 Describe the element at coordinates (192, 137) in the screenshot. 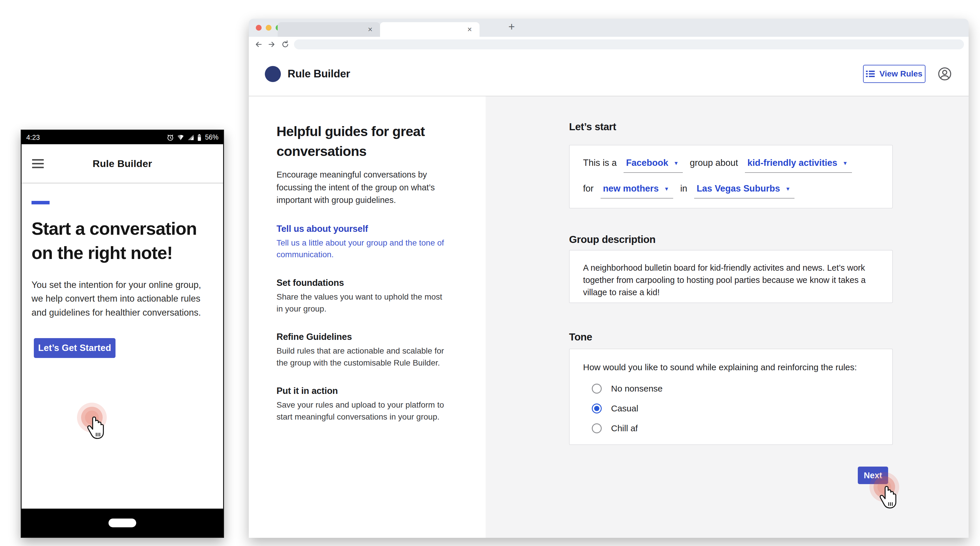

I see `status-icons: 56%` at that location.